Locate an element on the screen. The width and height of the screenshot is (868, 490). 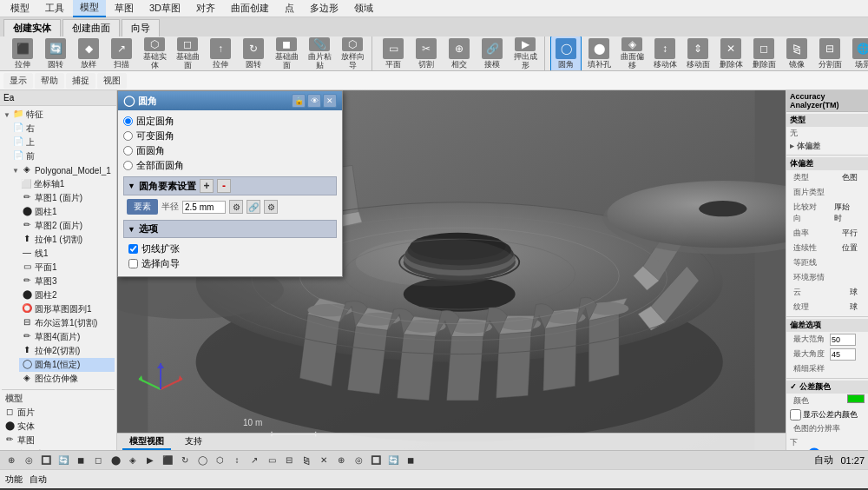
menu-tools: 工具 is located at coordinates (55, 9).